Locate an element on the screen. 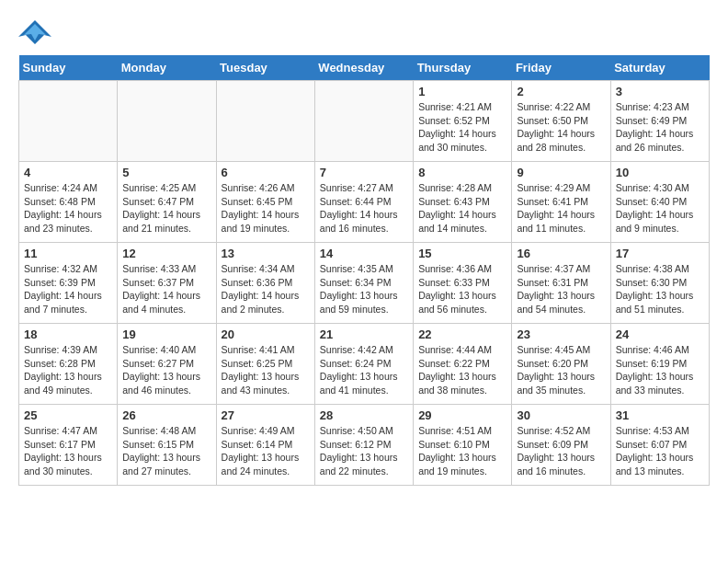  day-number: 5 is located at coordinates (166, 173).